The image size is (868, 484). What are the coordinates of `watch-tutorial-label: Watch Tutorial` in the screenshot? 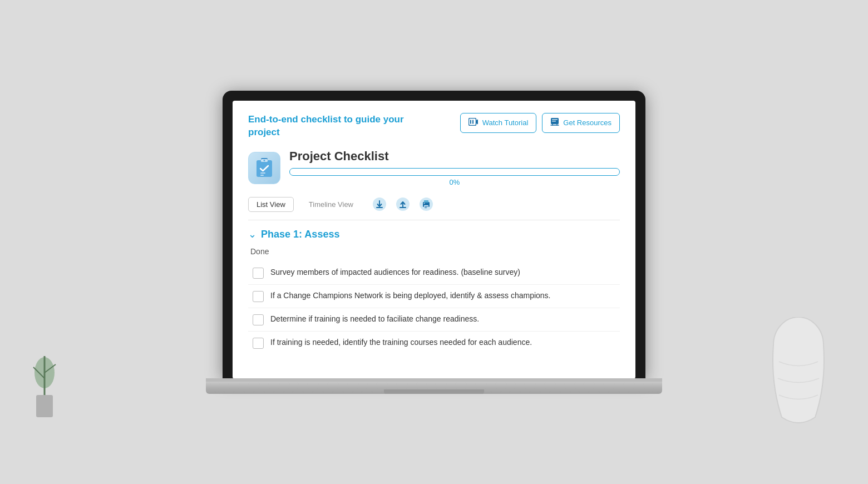 It's located at (505, 122).